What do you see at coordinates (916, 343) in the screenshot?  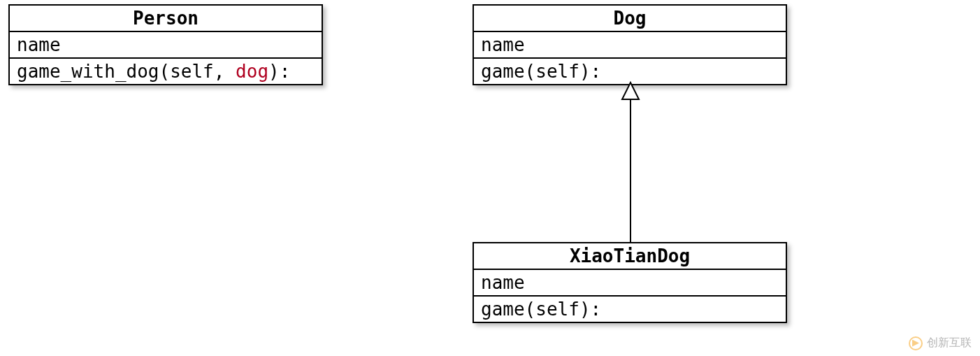 I see `watermark-logo-icon` at bounding box center [916, 343].